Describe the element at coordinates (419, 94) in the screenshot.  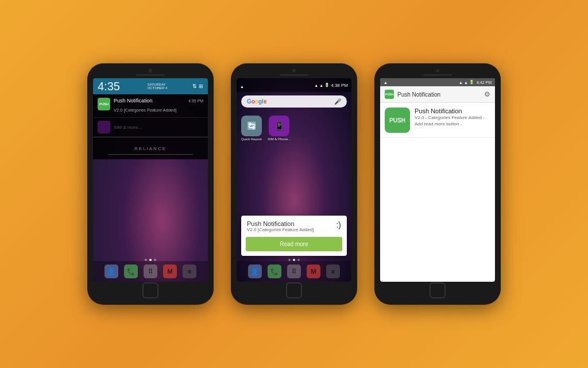
I see `notif-list-header-title: Push Notification` at that location.